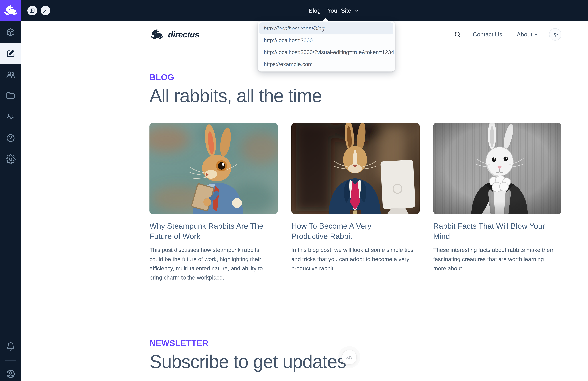 The image size is (588, 381). What do you see at coordinates (458, 35) in the screenshot?
I see `search-icon` at bounding box center [458, 35].